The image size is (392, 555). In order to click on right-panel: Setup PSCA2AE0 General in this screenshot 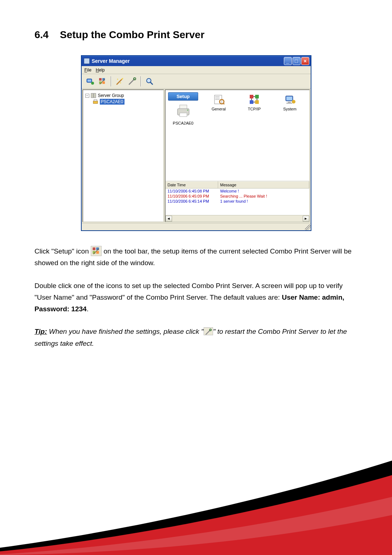, I will do `click(237, 156)`.